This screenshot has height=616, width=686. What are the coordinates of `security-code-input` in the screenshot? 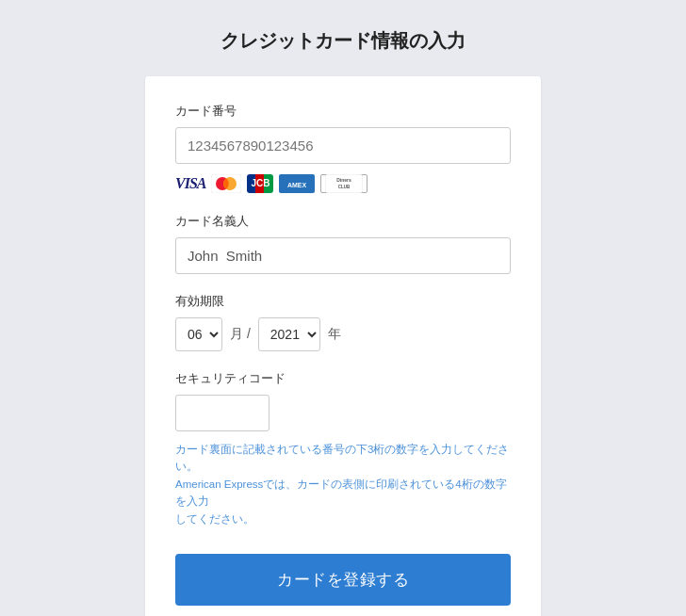 It's located at (222, 413).